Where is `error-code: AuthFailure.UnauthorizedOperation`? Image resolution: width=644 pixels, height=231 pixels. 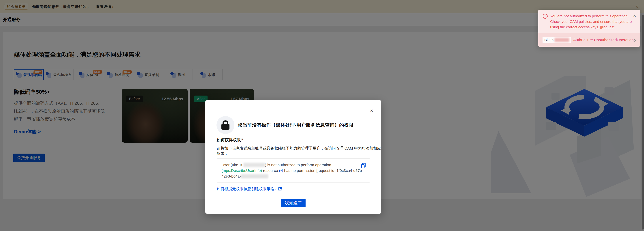 error-code: AuthFailure.UnauthorizedOperation is located at coordinates (604, 40).